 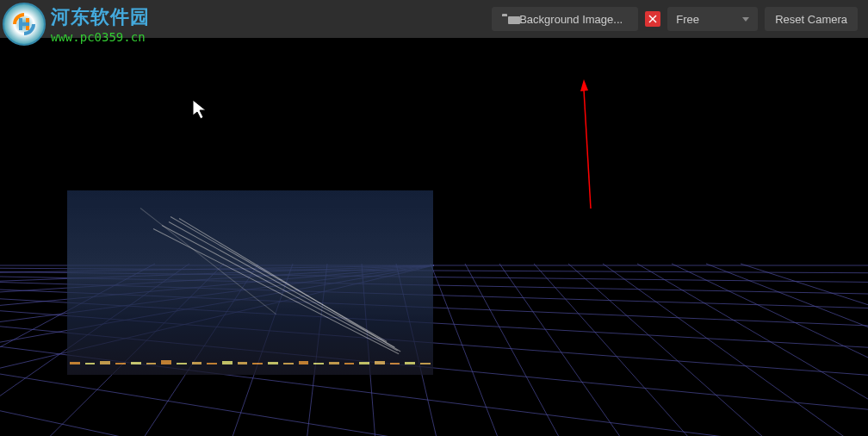 I want to click on clear-background-button, so click(x=653, y=19).